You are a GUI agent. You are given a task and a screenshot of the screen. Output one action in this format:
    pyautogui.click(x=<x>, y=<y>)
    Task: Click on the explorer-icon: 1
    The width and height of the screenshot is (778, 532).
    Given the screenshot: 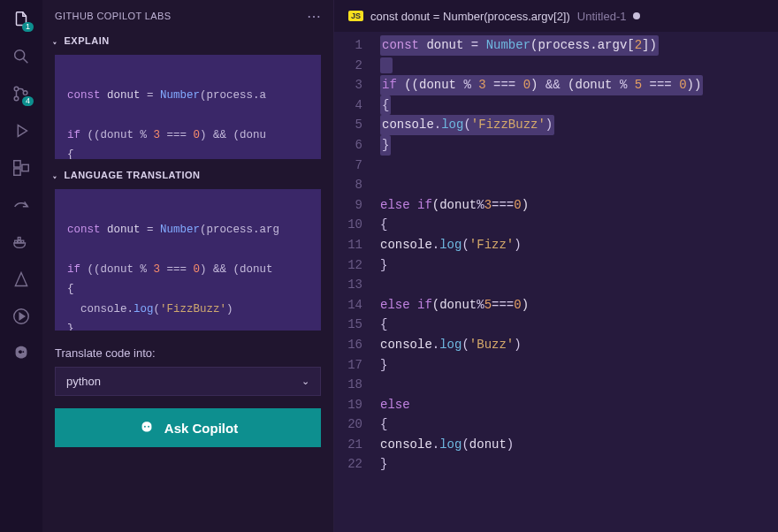 What is the action you would take?
    pyautogui.click(x=21, y=19)
    